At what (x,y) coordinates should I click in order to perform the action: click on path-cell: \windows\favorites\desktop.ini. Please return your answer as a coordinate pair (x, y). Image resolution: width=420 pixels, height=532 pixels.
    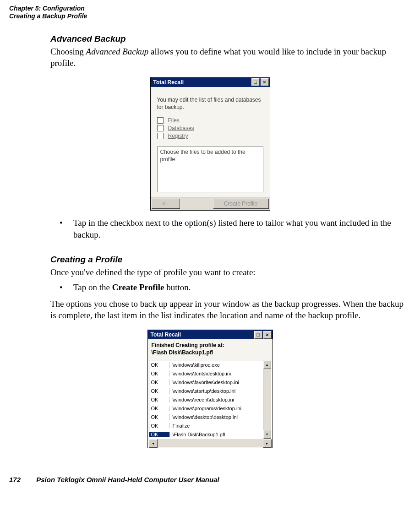
    Looking at the image, I should click on (216, 382).